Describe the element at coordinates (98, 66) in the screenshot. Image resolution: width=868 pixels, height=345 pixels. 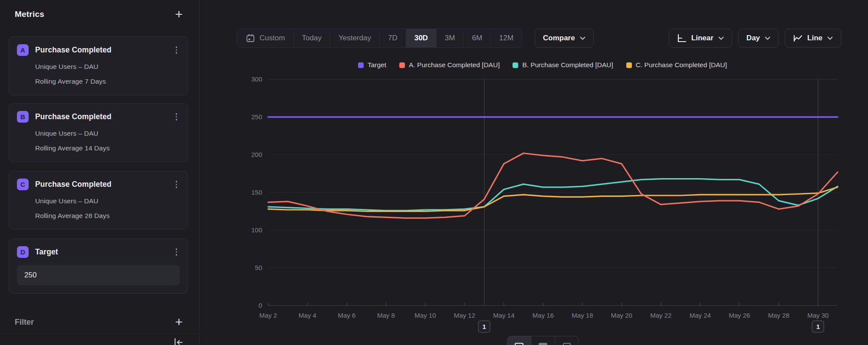
I see `metric-card-a: A Purchase Completed Unique Users – DAU …` at that location.